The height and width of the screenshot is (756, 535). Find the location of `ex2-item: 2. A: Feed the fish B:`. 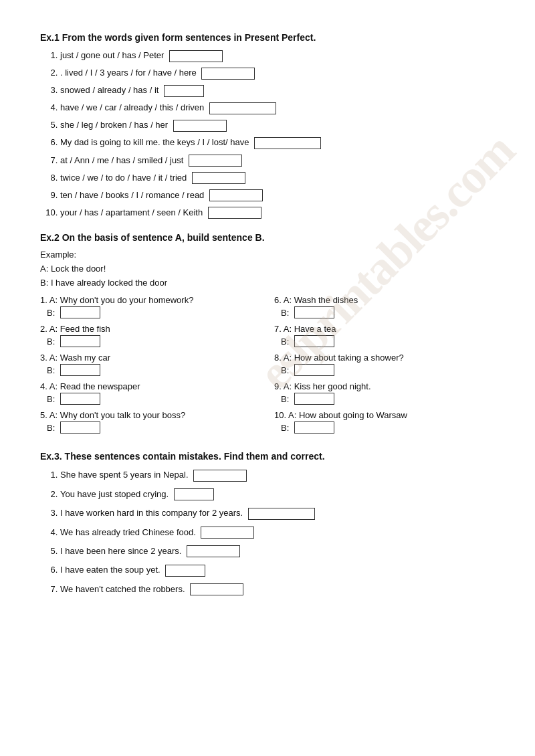

ex2-item: 2. A: Feed the fish B: is located at coordinates (150, 336).